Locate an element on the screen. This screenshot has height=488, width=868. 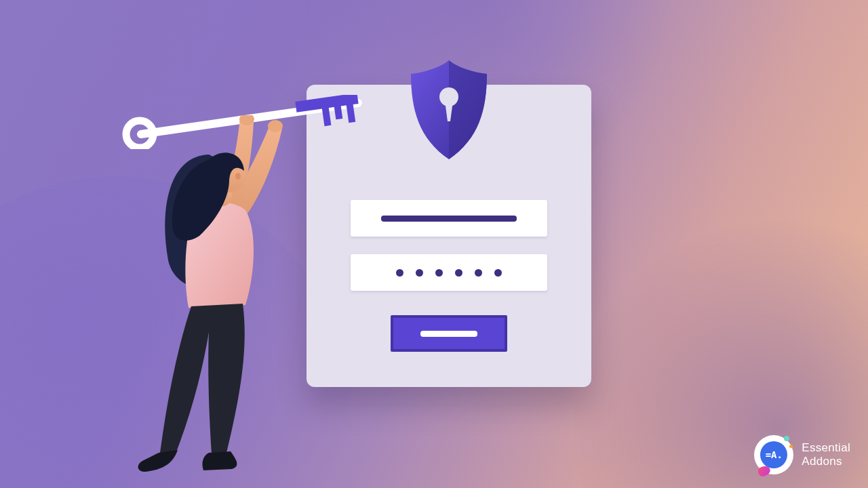
password-field is located at coordinates (449, 272).